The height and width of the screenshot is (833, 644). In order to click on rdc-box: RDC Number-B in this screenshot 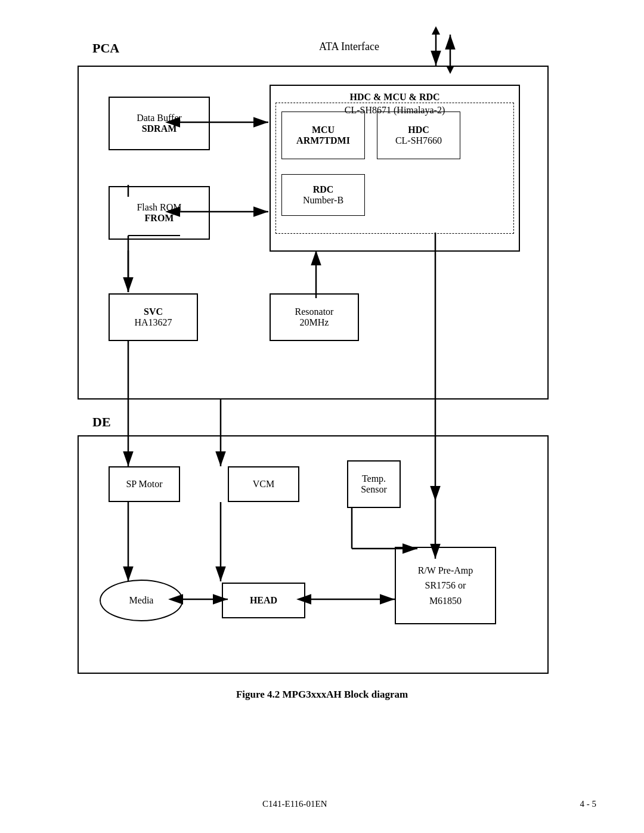, I will do `click(323, 195)`.